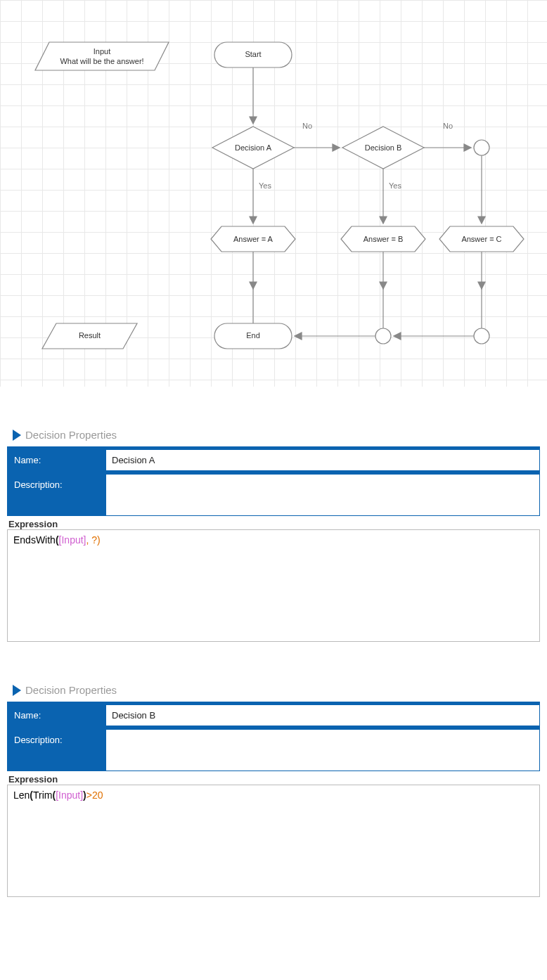 The image size is (547, 980). I want to click on edge-label-no-1: No, so click(307, 126).